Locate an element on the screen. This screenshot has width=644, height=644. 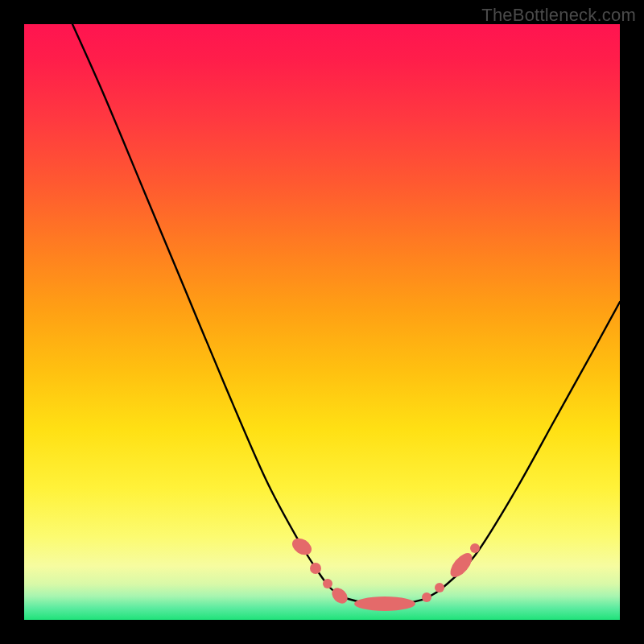
watermark-text: TheBottleneck.com is located at coordinates (559, 15).